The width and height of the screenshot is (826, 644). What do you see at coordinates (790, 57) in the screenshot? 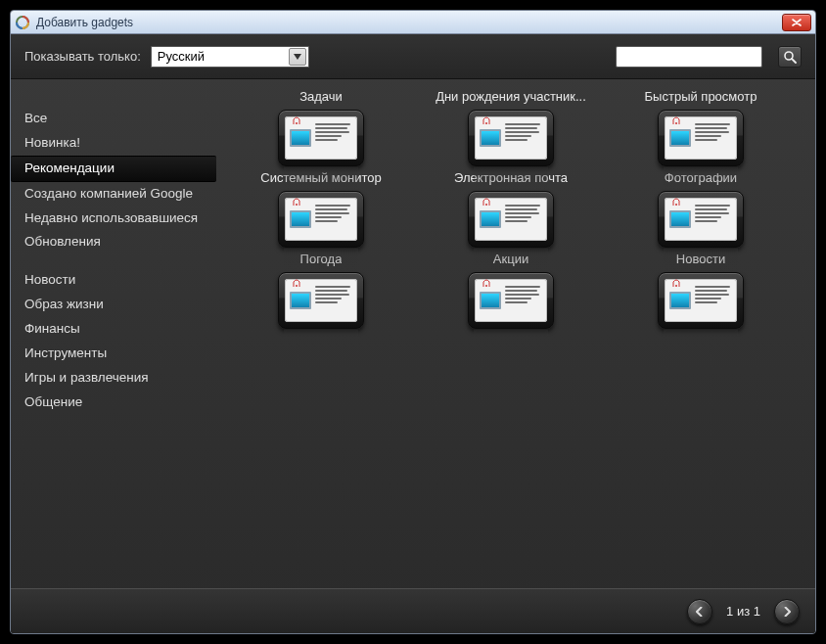
I see `search-icon` at bounding box center [790, 57].